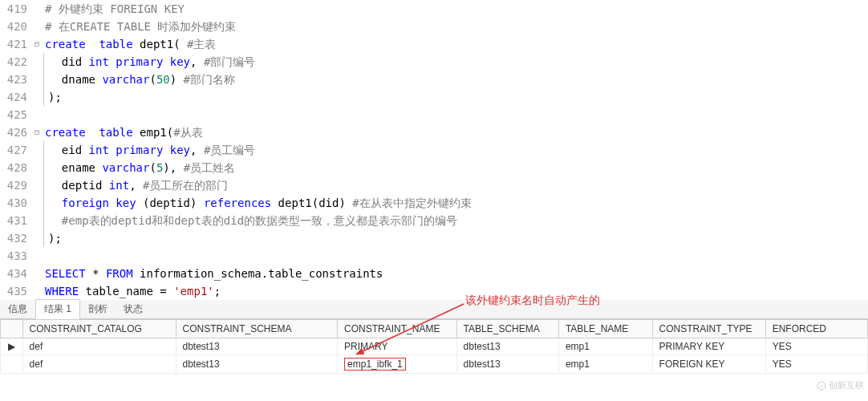  What do you see at coordinates (18, 310) in the screenshot?
I see `tab-信息: 信息` at bounding box center [18, 310].